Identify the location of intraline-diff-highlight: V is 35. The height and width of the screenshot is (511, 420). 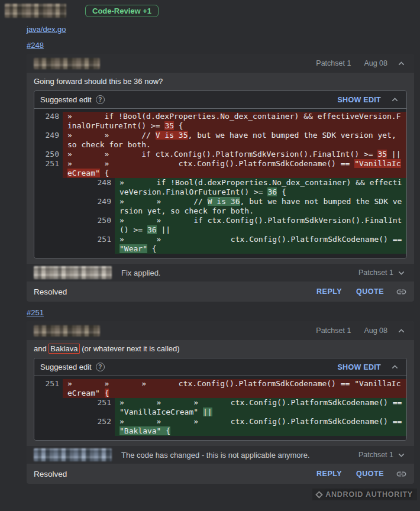
(172, 135).